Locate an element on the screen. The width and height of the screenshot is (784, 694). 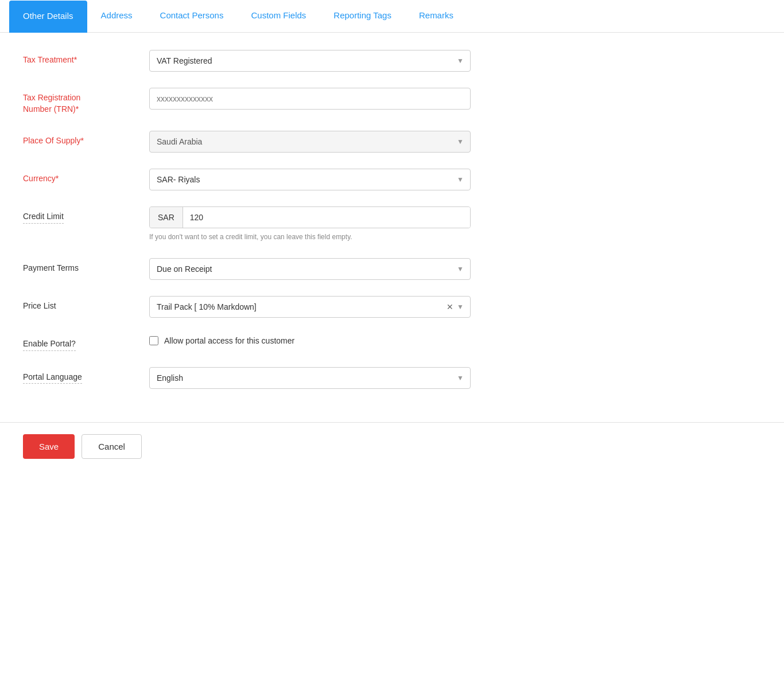
price-list-label: Price List is located at coordinates (86, 304).